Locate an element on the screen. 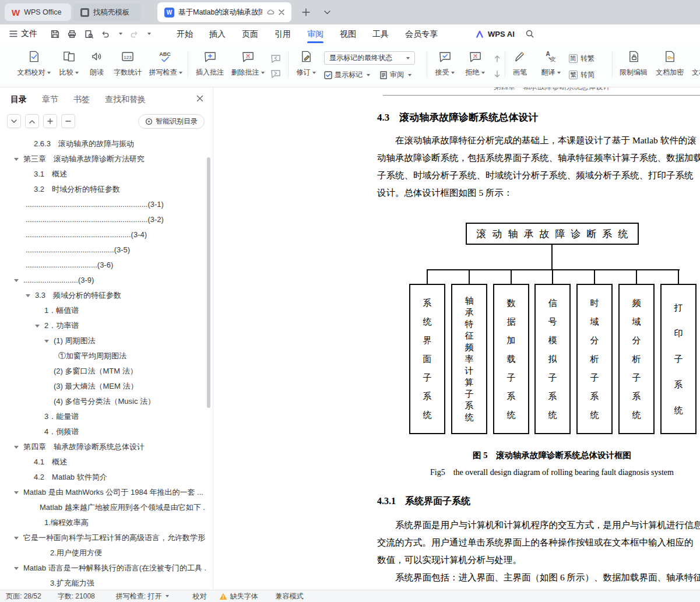  menu-tab-view: 视图 is located at coordinates (348, 34).